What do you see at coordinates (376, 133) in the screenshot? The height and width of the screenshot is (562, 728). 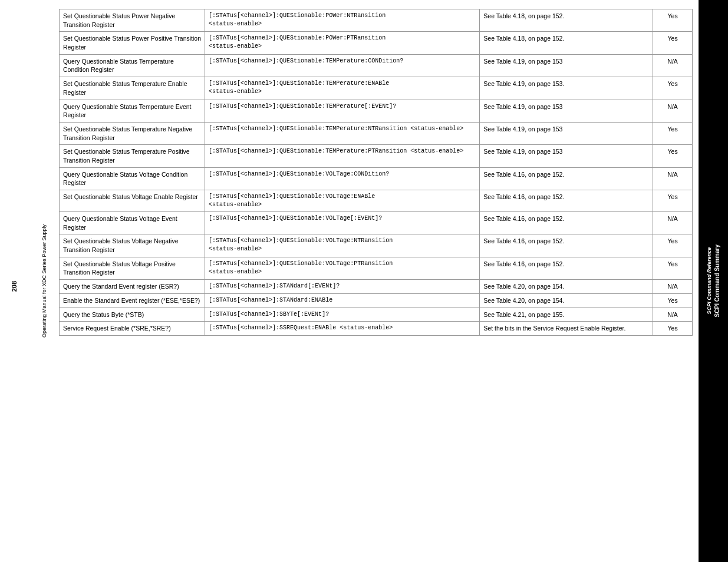 I see `table-row: Set Questionable Status Temperature Nega…` at bounding box center [376, 133].